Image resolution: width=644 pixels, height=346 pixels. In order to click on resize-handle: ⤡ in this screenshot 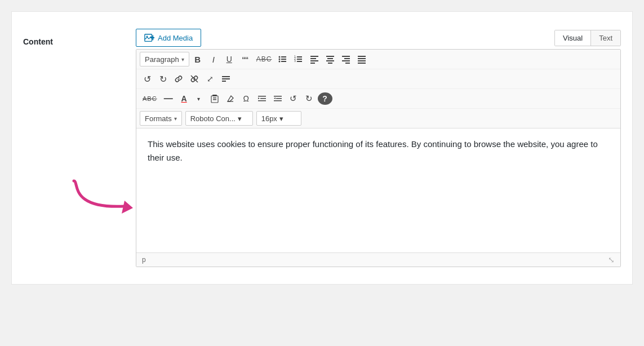, I will do `click(611, 260)`.